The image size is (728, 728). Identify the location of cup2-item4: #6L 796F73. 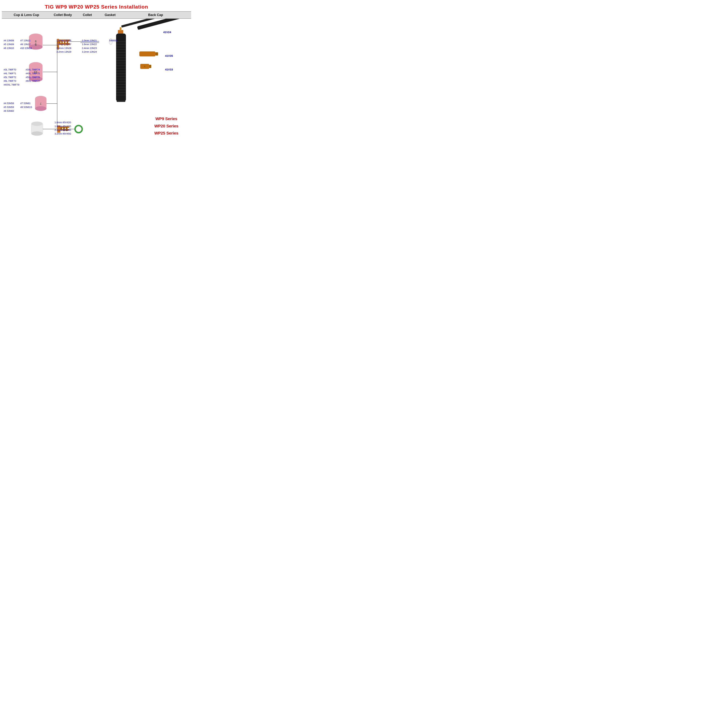
(11, 81).